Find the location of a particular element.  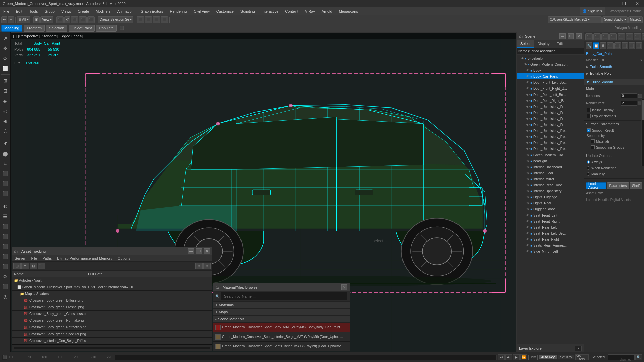

asset-row-diffuse: 🖼 Crossover_Body_green_Diffuse.png is located at coordinates (112, 301).